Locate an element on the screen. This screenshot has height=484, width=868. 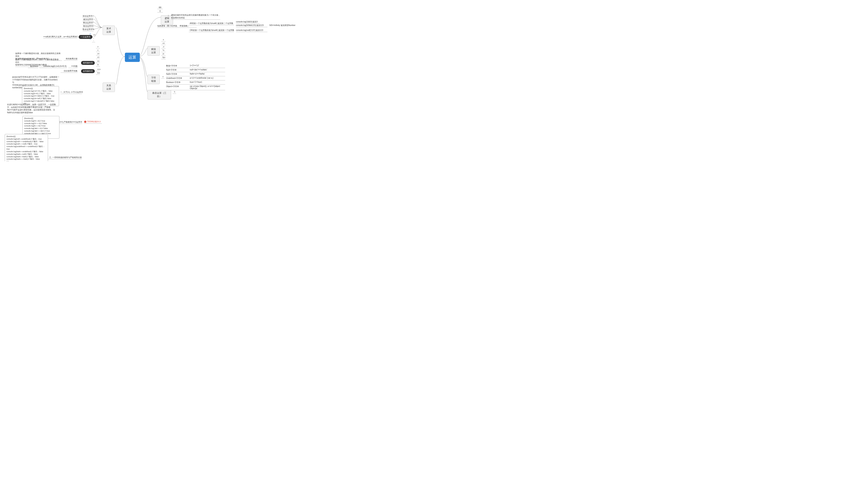
sec2-desc: 在进行相等(==)运算比较时，如果一边是字符，一边是数 字，会先将字符串转换成数… is located at coordinates (32, 108).